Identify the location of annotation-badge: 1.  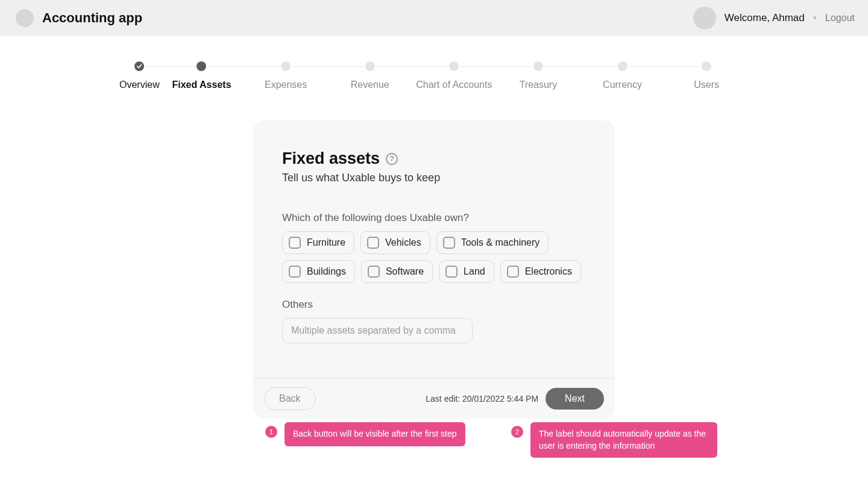
(271, 432).